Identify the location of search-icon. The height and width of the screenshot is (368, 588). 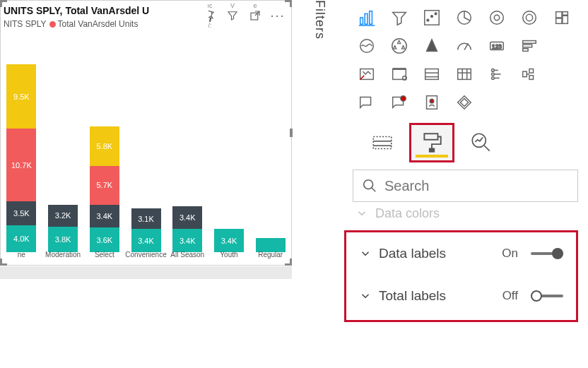
(370, 186).